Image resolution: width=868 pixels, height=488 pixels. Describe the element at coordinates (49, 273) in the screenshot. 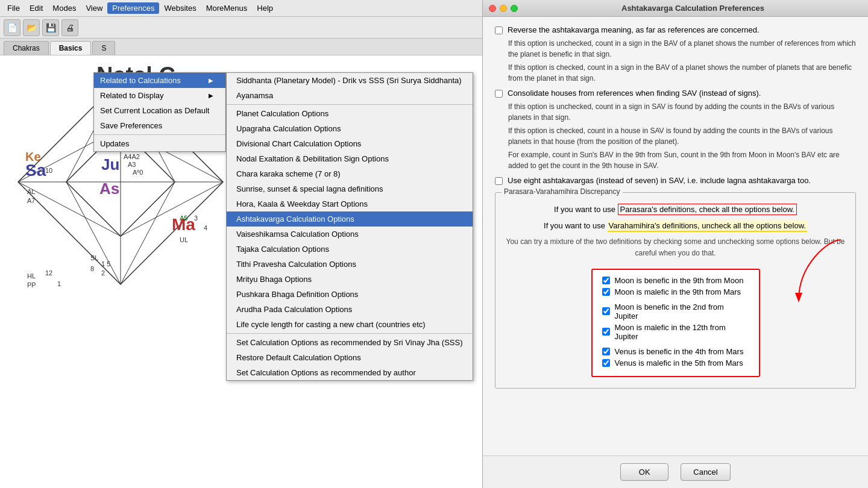

I see `svg-text: 12` at that location.